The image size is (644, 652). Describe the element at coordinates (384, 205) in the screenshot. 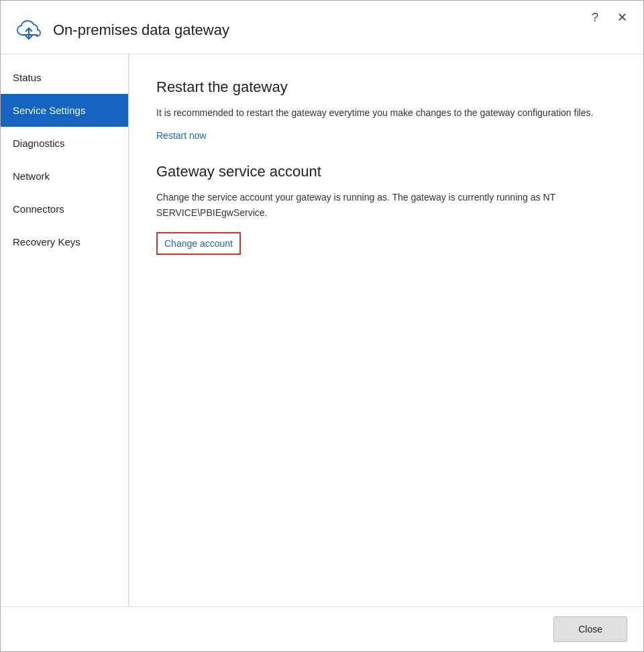

I see `account-description: Change the service account your gateway …` at that location.